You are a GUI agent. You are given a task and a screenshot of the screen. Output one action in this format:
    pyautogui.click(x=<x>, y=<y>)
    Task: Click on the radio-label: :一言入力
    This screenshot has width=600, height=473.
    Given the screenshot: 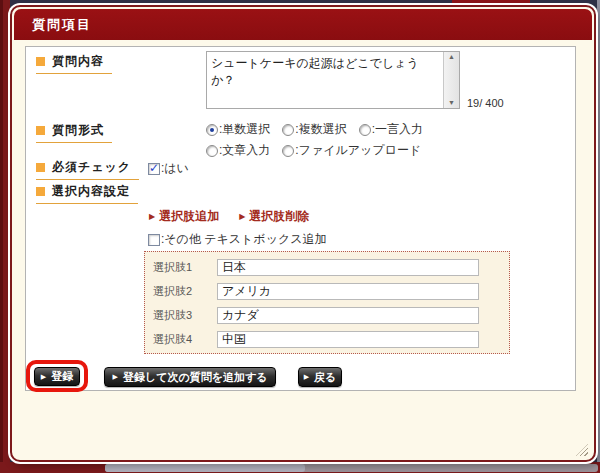 What is the action you would take?
    pyautogui.click(x=398, y=130)
    